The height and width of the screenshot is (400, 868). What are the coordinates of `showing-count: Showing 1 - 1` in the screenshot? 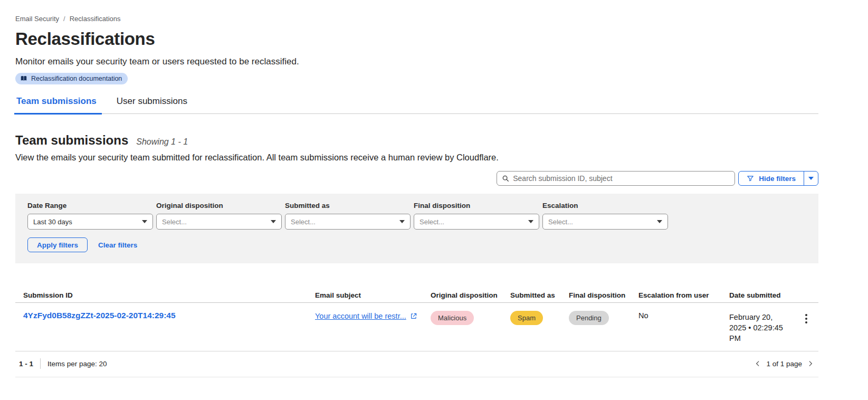 It's located at (162, 142).